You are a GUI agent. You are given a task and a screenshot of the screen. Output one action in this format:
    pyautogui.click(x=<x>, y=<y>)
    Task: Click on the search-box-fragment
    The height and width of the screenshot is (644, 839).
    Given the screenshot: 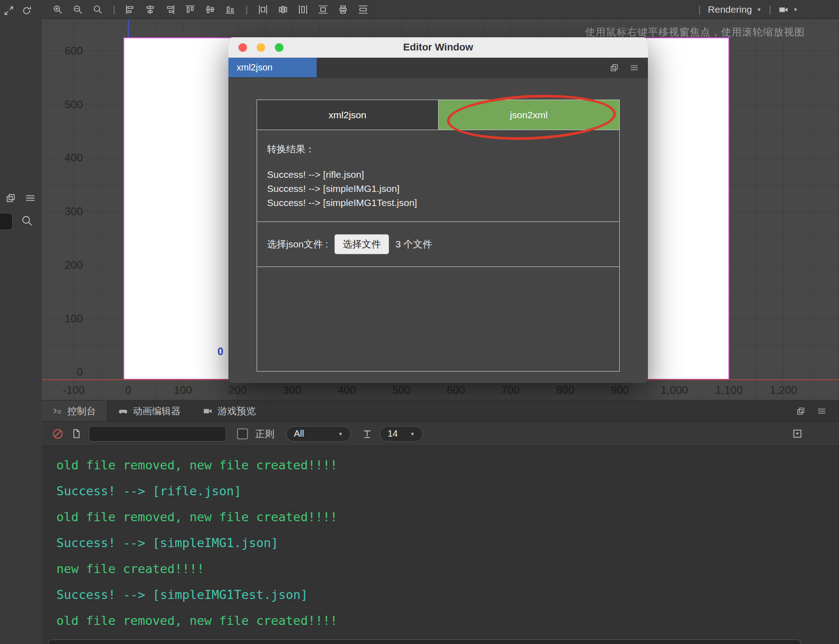 What is the action you would take?
    pyautogui.click(x=6, y=221)
    